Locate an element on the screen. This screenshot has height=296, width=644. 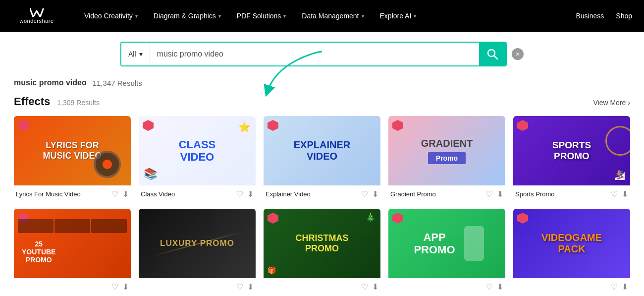
card-info: Class Video ♡ ⬇ is located at coordinates (197, 193).